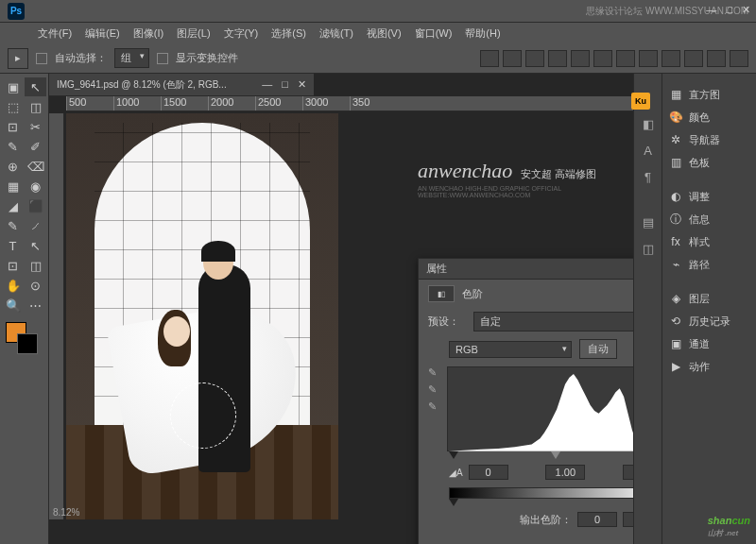  I want to click on current-tool-icon: ▸, so click(18, 59).